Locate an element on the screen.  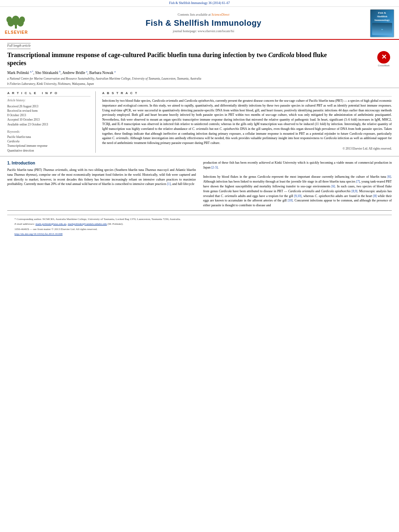
journal-header-center: Contents lists available at ScienceDirec… is located at coordinates (204, 23).